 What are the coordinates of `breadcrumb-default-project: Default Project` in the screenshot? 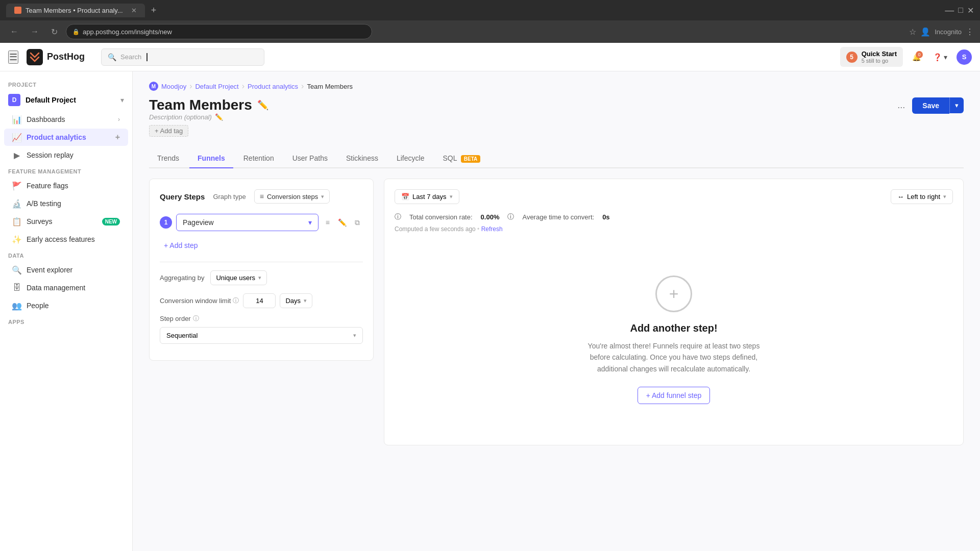 It's located at (216, 87).